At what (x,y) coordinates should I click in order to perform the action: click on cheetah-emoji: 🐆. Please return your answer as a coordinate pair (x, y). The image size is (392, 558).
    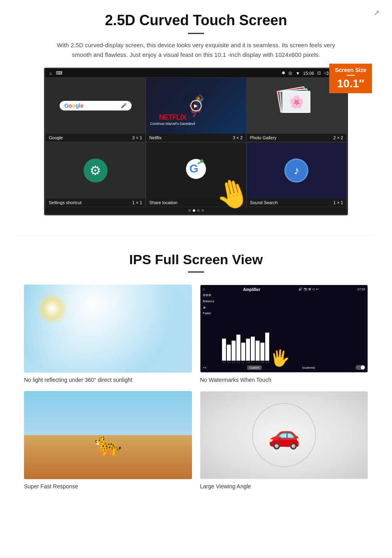
    Looking at the image, I should click on (108, 444).